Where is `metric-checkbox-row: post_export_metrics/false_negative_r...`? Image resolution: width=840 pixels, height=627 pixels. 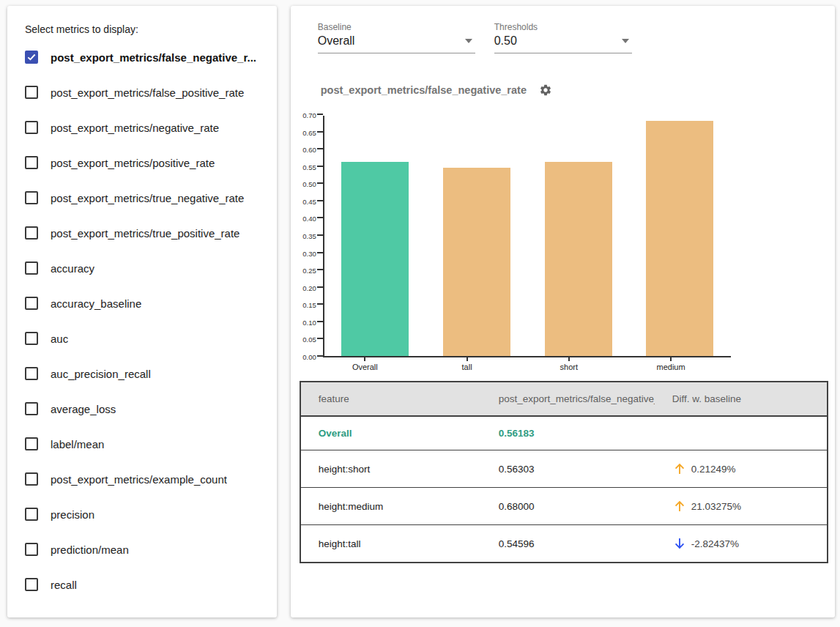
metric-checkbox-row: post_export_metrics/false_negative_r... is located at coordinates (144, 57).